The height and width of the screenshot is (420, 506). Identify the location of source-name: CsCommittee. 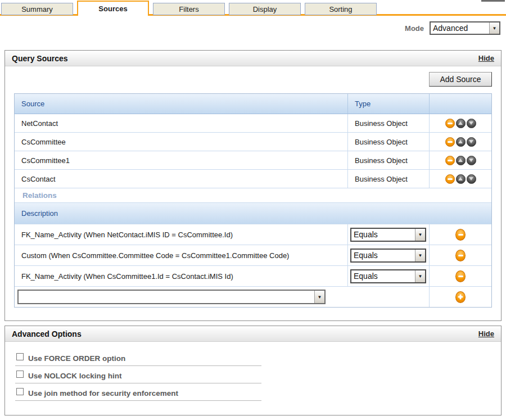
(181, 142).